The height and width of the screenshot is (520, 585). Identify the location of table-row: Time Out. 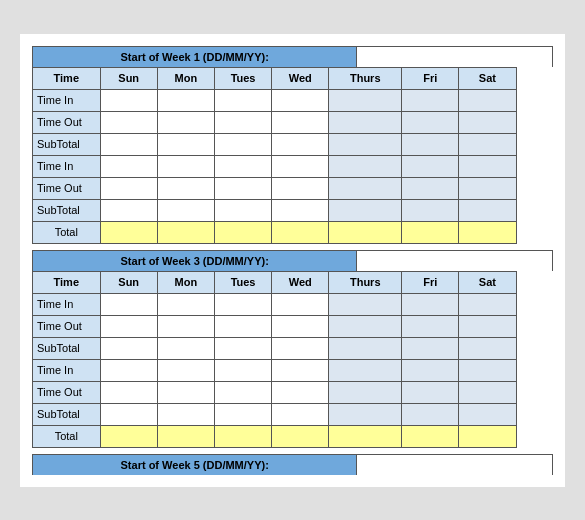
(293, 122).